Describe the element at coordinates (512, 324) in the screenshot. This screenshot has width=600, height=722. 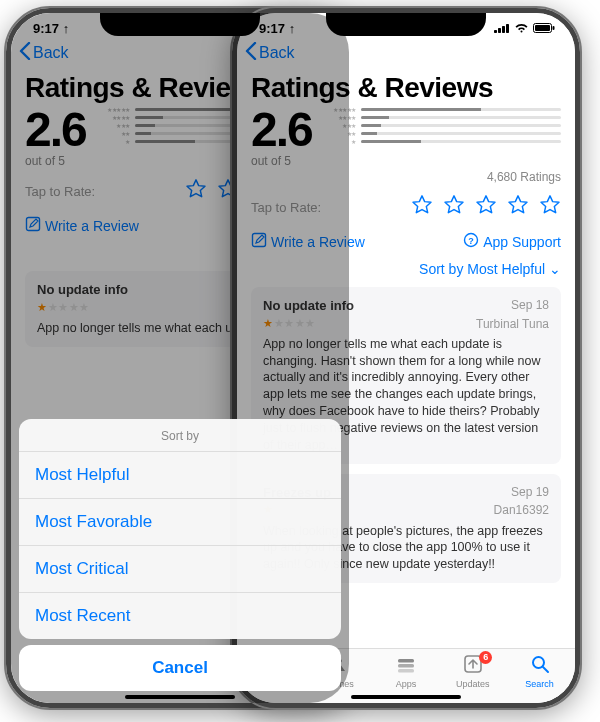
I see `review-author: Turbinal Tuna` at that location.